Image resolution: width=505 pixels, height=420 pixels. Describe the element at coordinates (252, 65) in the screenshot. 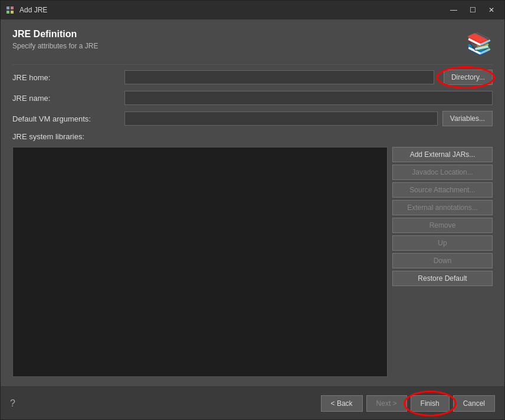

I see `header-separator` at that location.